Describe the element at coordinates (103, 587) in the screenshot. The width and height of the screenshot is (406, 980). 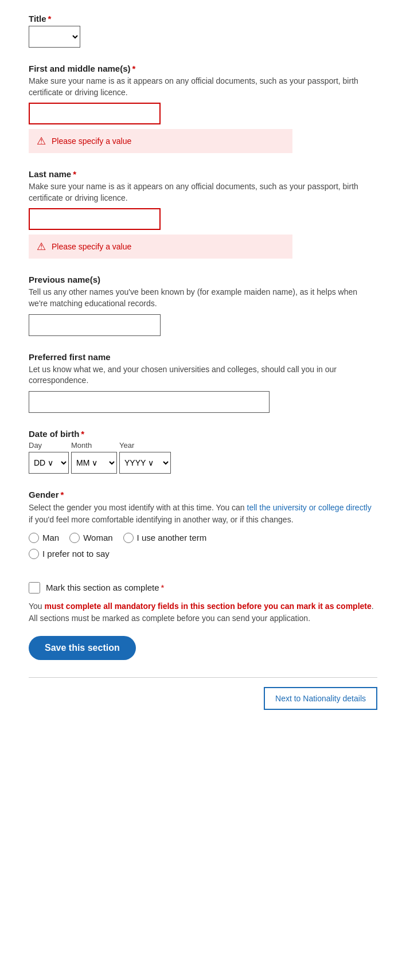
I see `mark-complete-label-text: Mark this section as complete` at that location.